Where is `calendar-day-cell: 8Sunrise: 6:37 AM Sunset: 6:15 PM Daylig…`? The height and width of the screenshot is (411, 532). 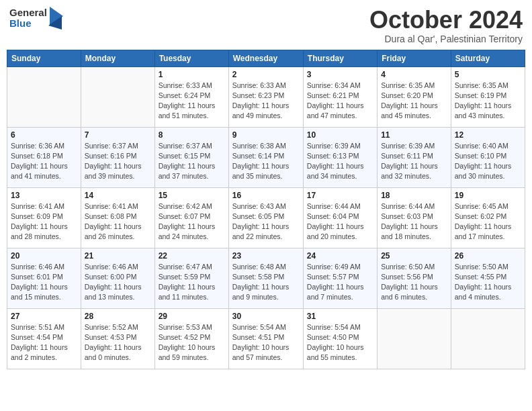 calendar-day-cell: 8Sunrise: 6:37 AM Sunset: 6:15 PM Daylig… is located at coordinates (191, 157).